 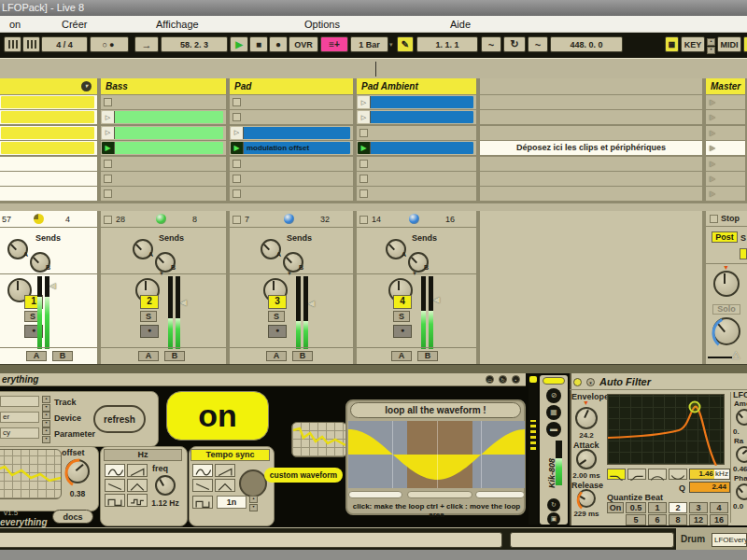 I want to click on attack-knob, so click(x=586, y=459).